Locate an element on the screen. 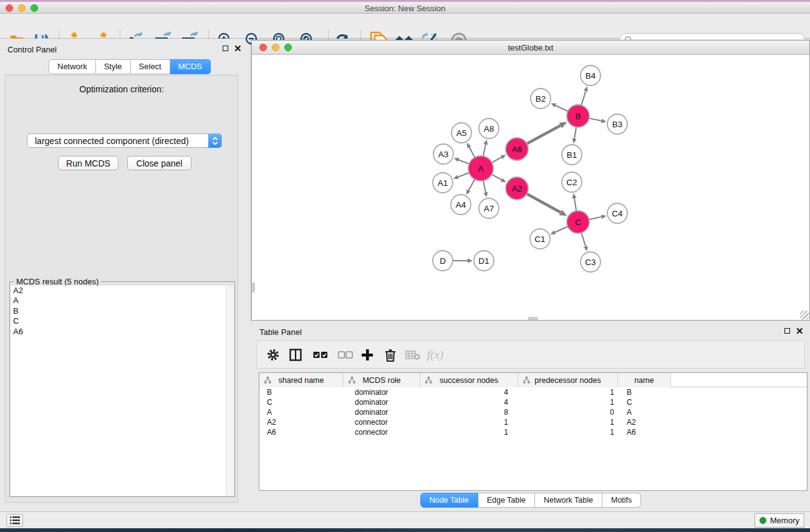 This screenshot has width=810, height=532. edge-C-C2 is located at coordinates (575, 205).